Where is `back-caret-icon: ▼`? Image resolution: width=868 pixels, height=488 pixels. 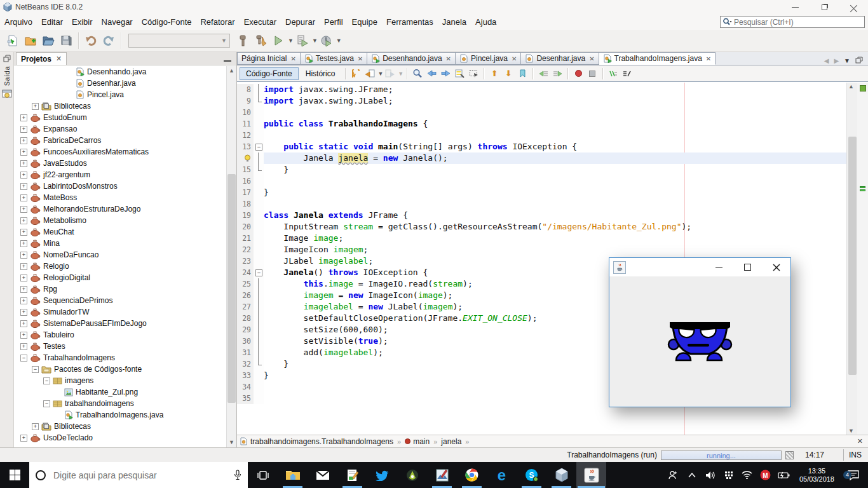 back-caret-icon: ▼ is located at coordinates (380, 74).